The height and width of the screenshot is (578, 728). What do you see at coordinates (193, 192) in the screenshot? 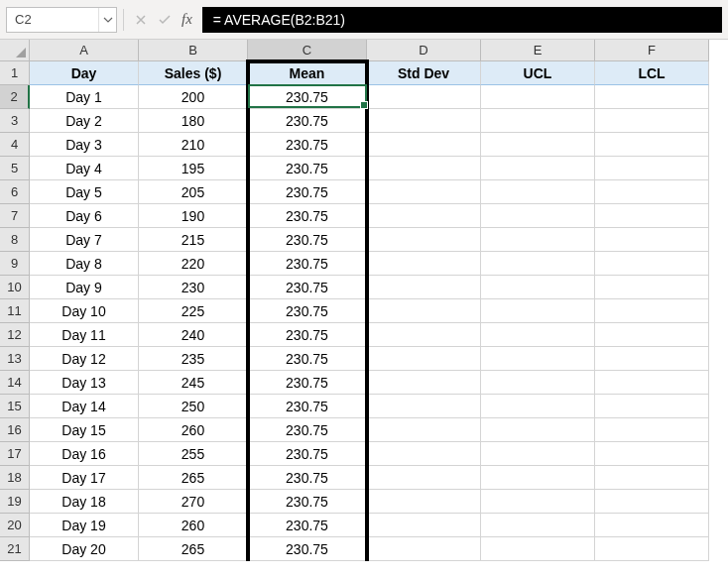
I see `cell-B6: 205` at bounding box center [193, 192].